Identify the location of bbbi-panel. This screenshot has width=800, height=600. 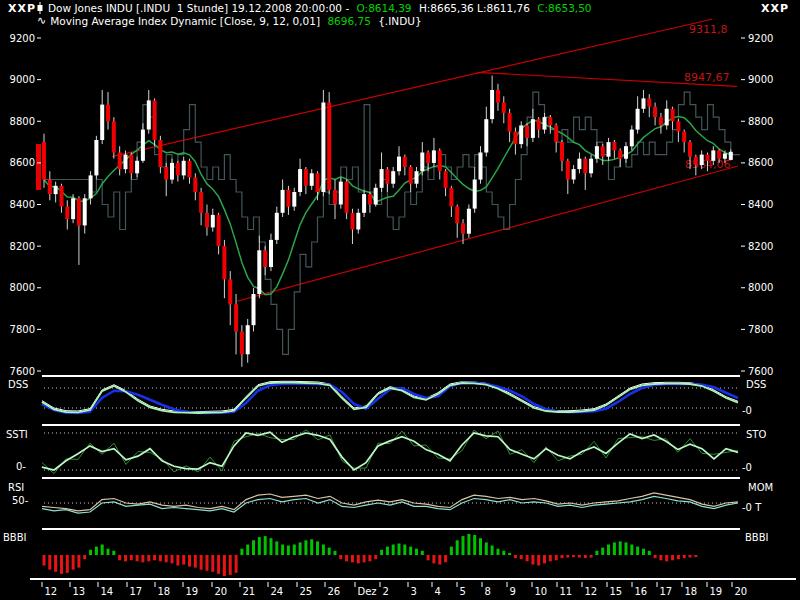
(370, 555).